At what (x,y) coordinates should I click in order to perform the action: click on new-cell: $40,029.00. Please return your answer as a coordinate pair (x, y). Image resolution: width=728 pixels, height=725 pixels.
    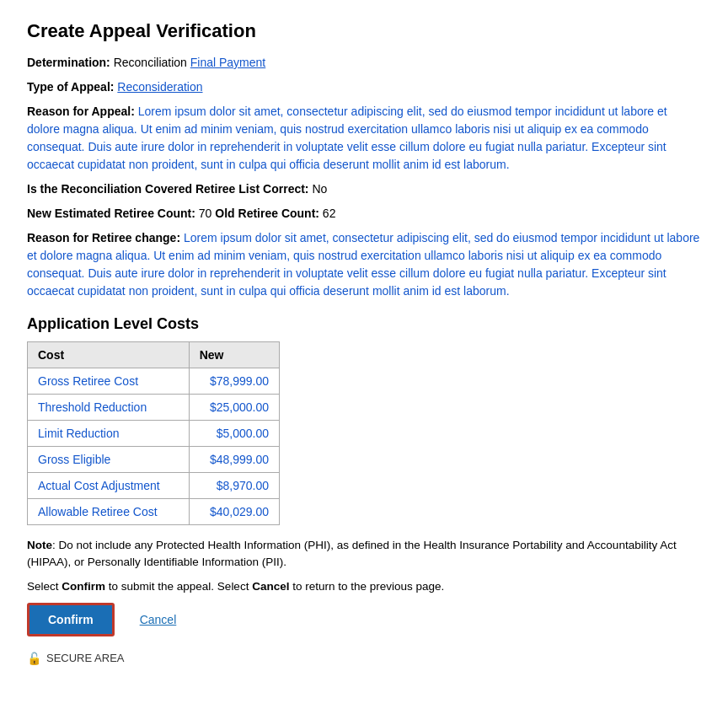
    Looking at the image, I should click on (234, 513).